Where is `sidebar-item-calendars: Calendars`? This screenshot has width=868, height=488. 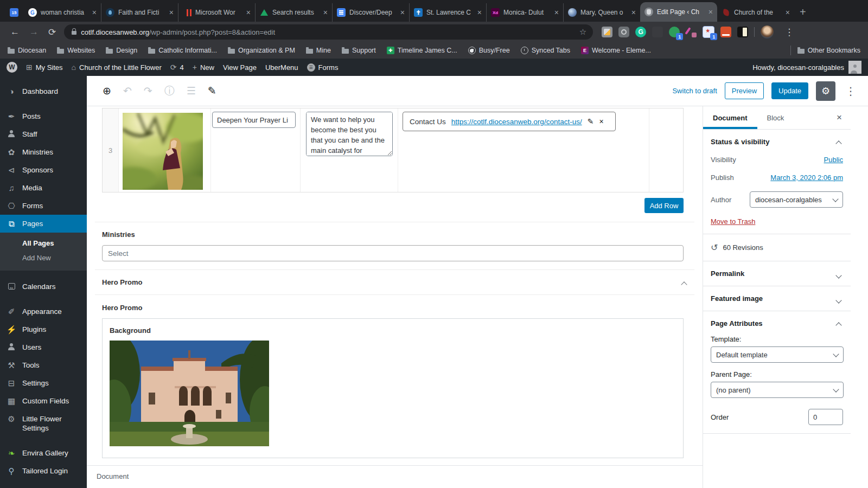 sidebar-item-calendars: Calendars is located at coordinates (43, 286).